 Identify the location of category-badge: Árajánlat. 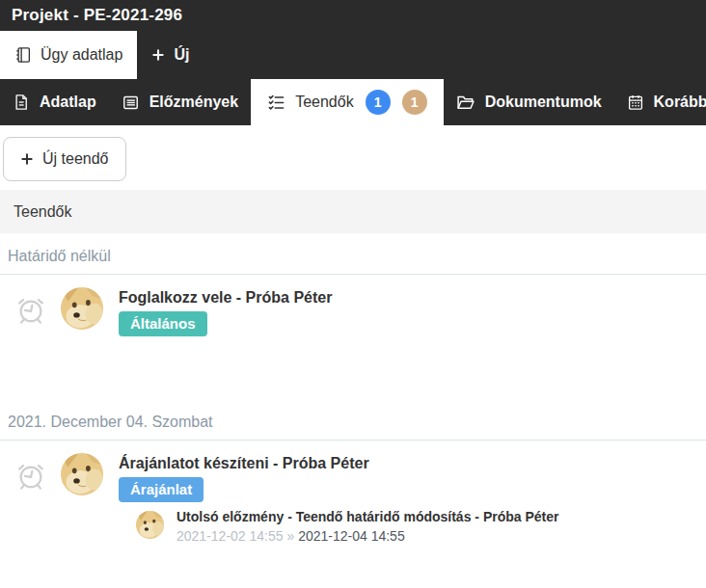
(161, 490).